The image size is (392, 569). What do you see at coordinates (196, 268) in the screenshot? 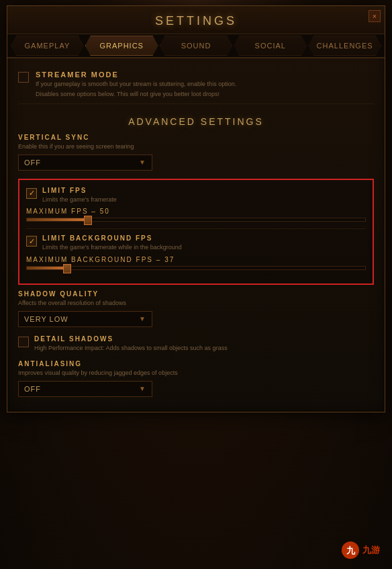
I see `max-bg-fps-track` at bounding box center [196, 268].